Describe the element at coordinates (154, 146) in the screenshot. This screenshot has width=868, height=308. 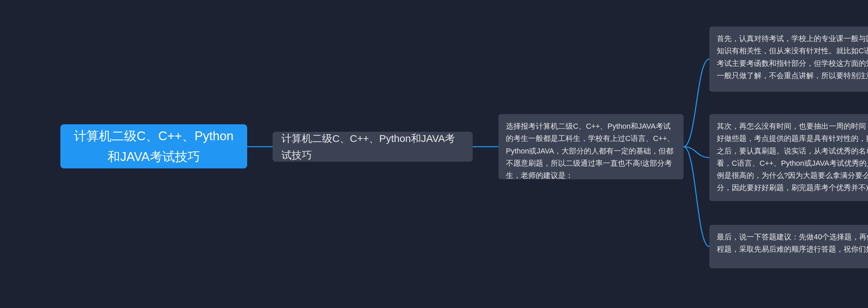
I see `mindmap-root-node: 计算机二级C、C++、Python和JAVA考试技巧` at that location.